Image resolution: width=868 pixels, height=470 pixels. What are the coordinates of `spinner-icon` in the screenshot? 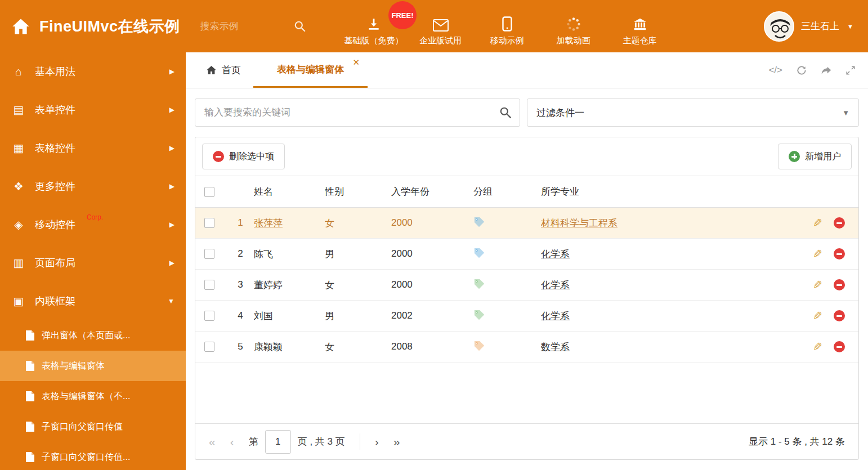 It's located at (574, 24).